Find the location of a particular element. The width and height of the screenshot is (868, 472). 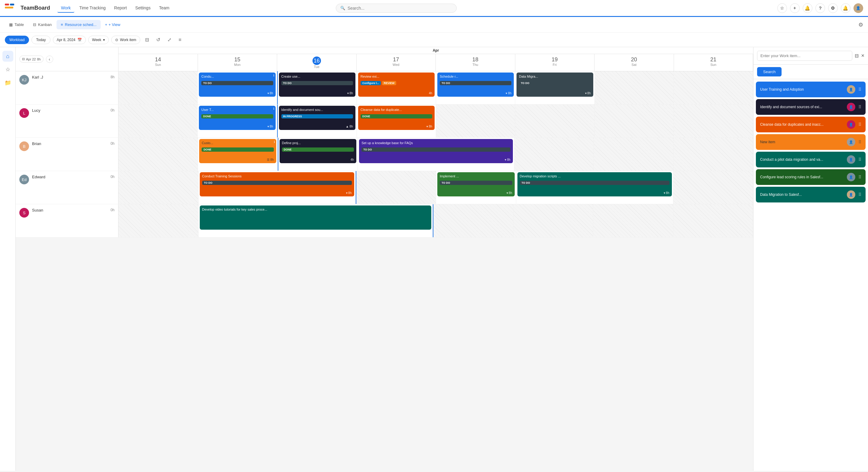

lucy-tue16: Identify and document sou... IN PROGRESS… is located at coordinates (317, 121).